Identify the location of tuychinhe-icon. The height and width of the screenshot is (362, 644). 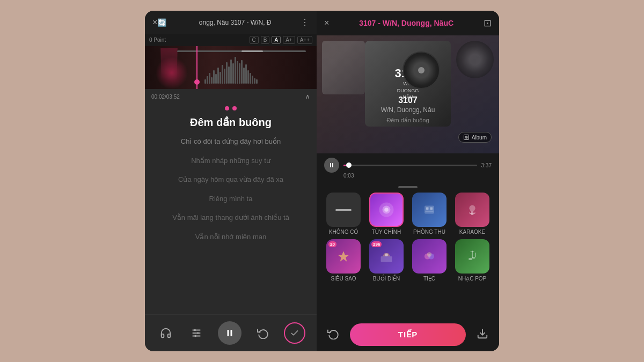
(386, 210).